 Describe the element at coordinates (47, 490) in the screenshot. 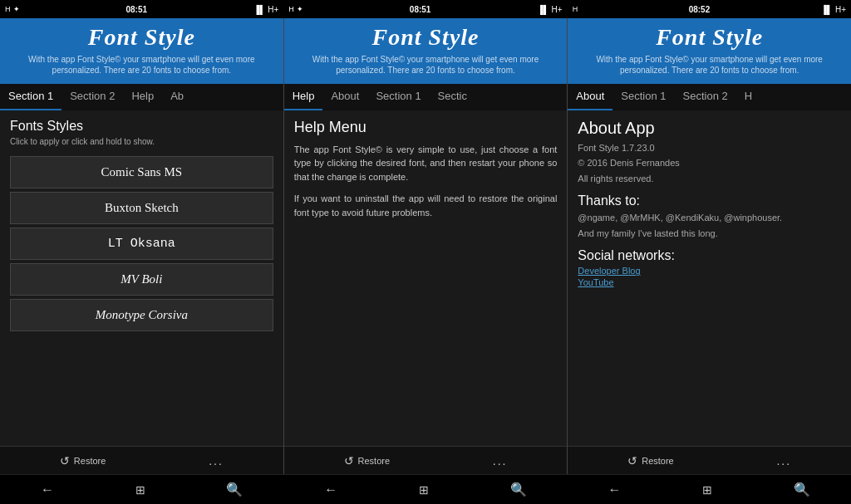

I see `back-button-1: ←` at that location.